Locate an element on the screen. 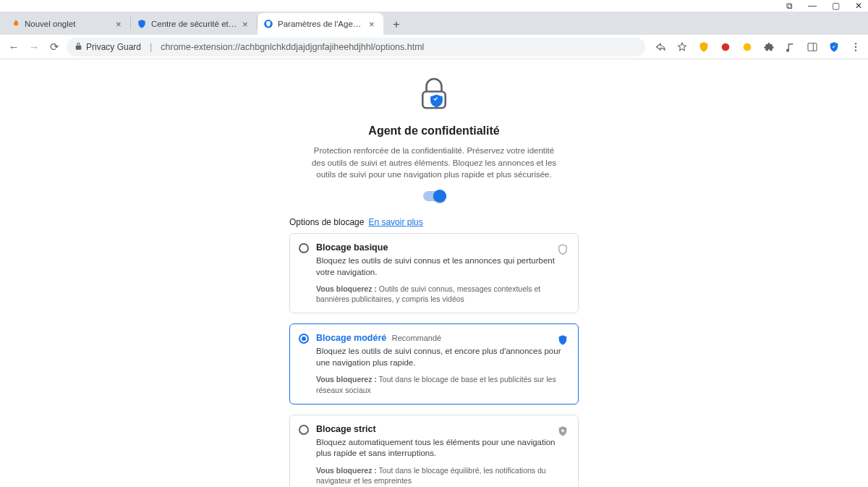  shield-plus-icon is located at coordinates (563, 431).